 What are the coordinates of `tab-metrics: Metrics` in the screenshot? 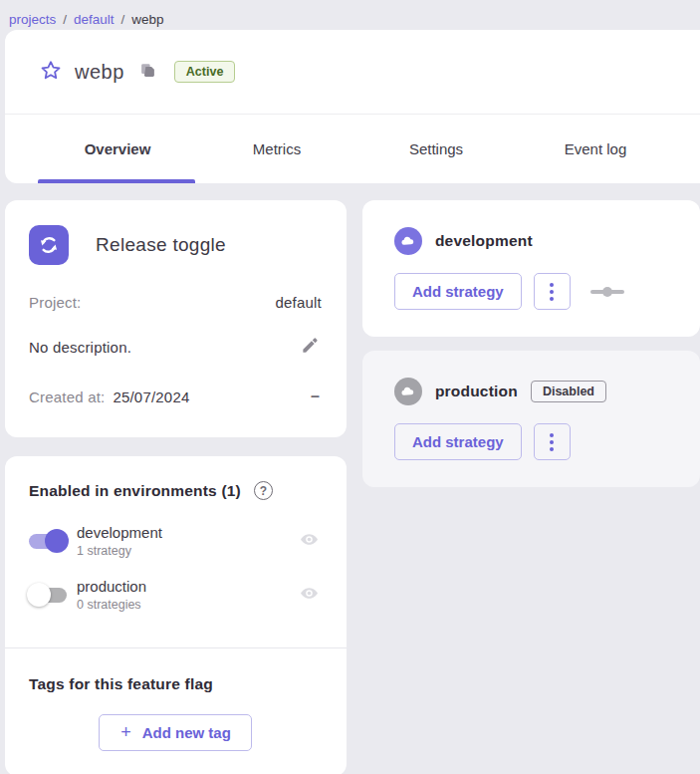 It's located at (277, 149).